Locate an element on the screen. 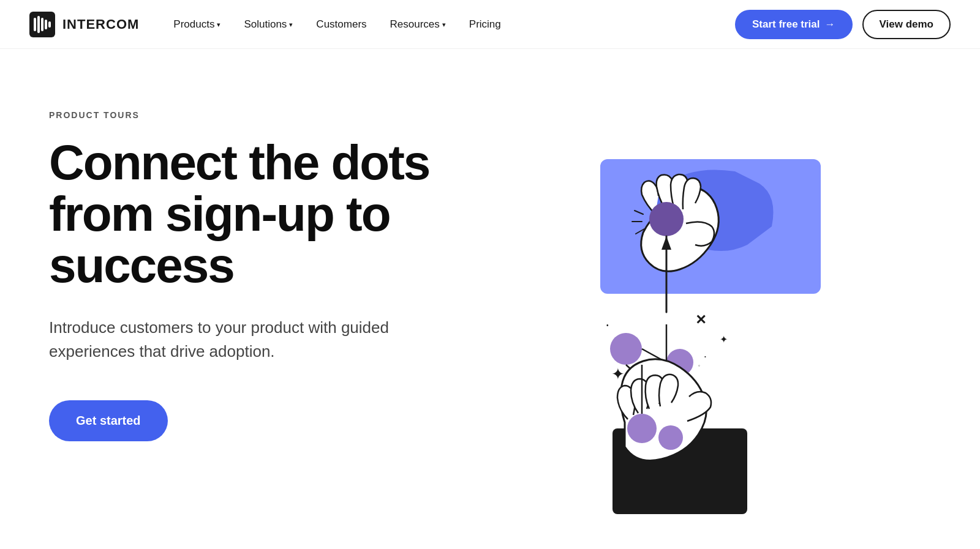  logo-link: INTERCOM is located at coordinates (85, 24).